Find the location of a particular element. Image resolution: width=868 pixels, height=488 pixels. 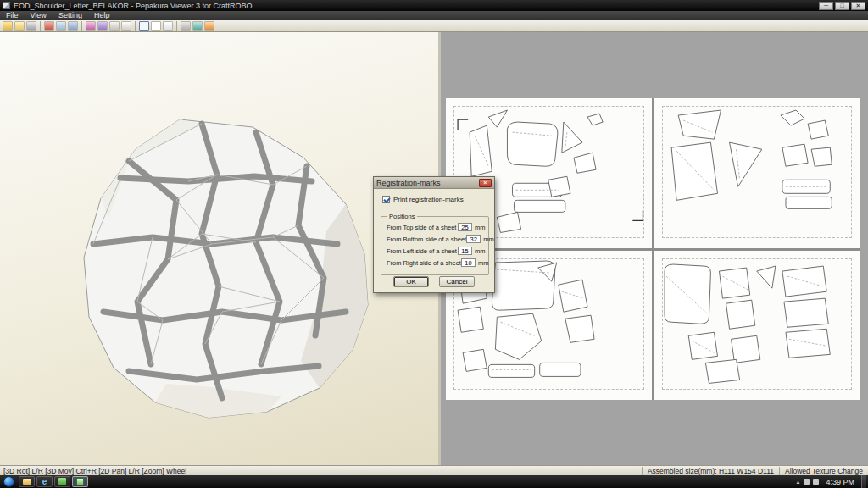

right-margin-input is located at coordinates (468, 263).